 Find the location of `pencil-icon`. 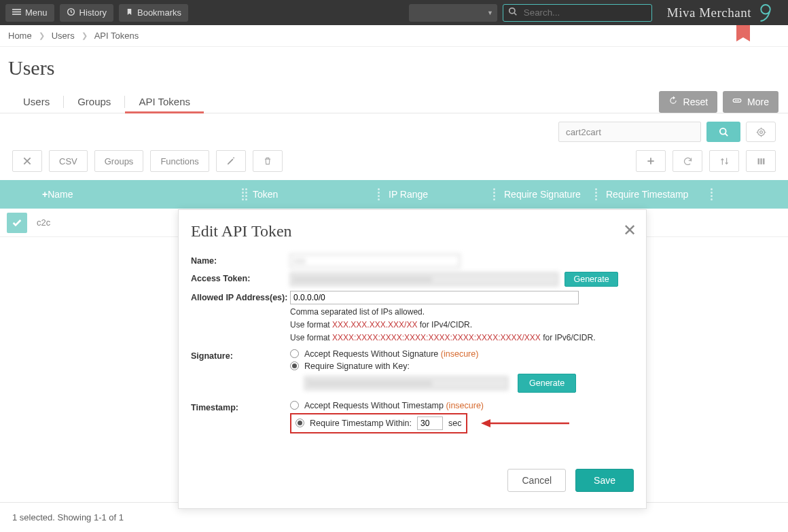

pencil-icon is located at coordinates (231, 161).